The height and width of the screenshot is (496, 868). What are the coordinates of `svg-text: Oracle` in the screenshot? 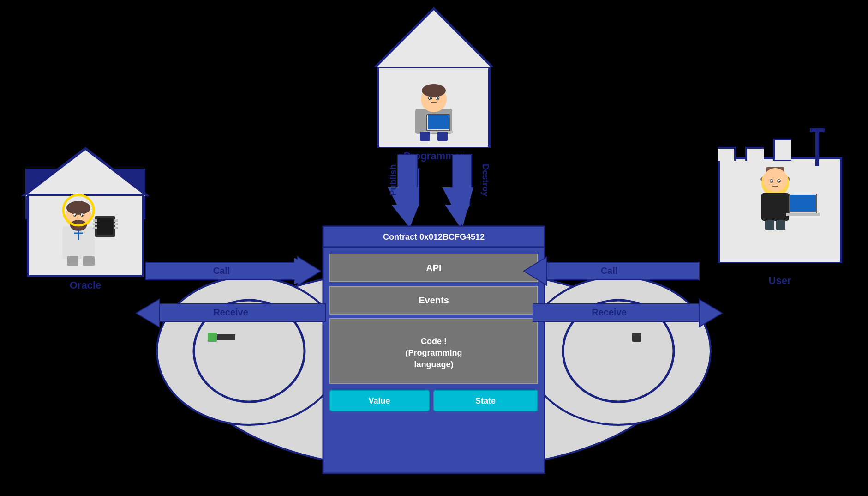 It's located at (86, 285).